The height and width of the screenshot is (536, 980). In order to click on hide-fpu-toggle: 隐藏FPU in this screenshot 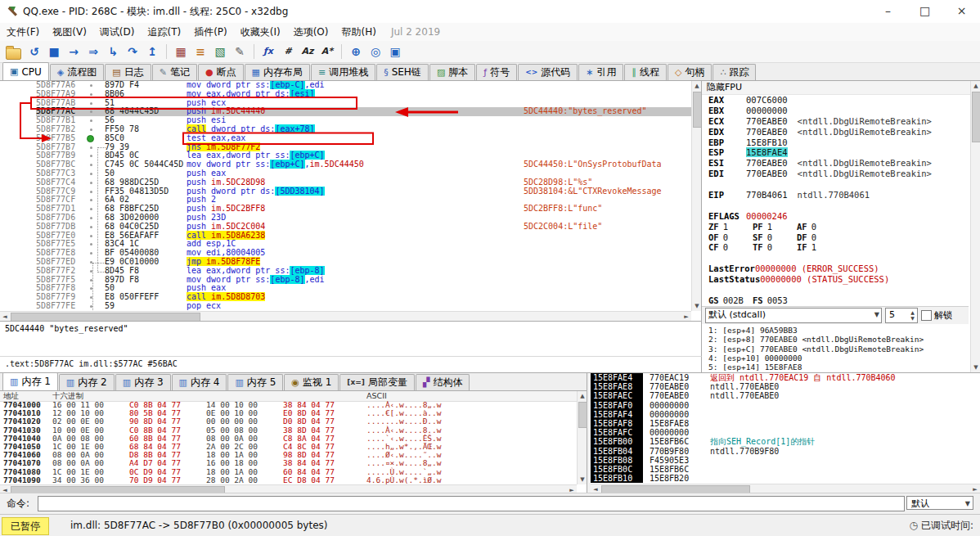, I will do `click(841, 88)`.